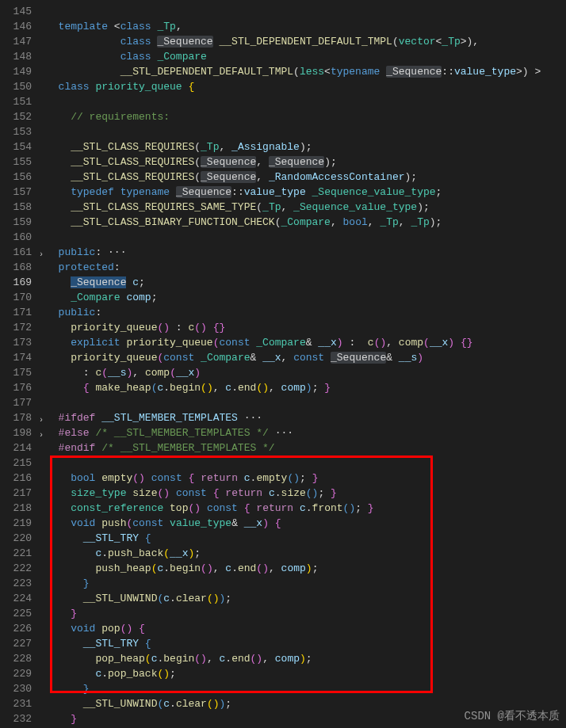 The image size is (566, 728). I want to click on line-number: 169, so click(23, 282).